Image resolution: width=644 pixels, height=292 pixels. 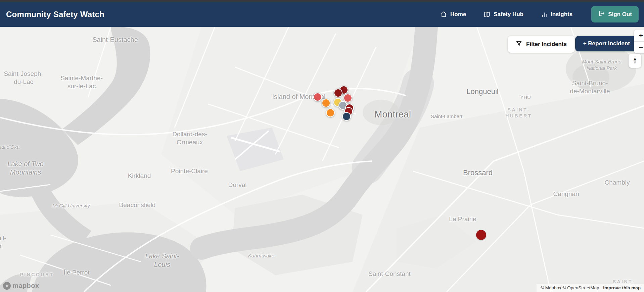 What do you see at coordinates (620, 14) in the screenshot?
I see `sign-out-label: Sign Out` at bounding box center [620, 14].